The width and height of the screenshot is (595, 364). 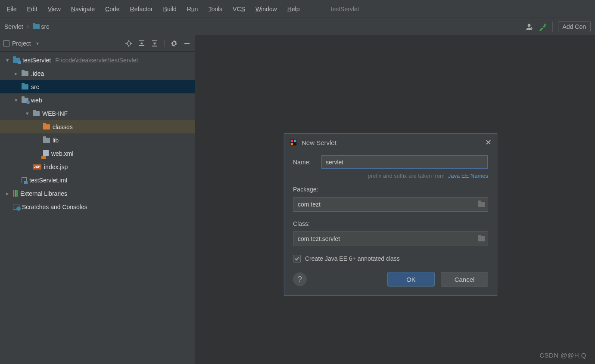 I want to click on tree-node-src: src, so click(x=97, y=87).